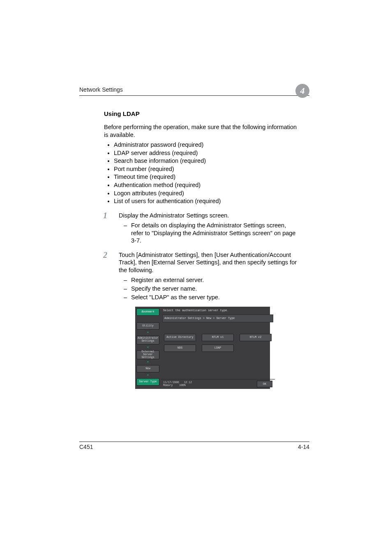  I want to click on sidebar-item-new: New, so click(148, 369).